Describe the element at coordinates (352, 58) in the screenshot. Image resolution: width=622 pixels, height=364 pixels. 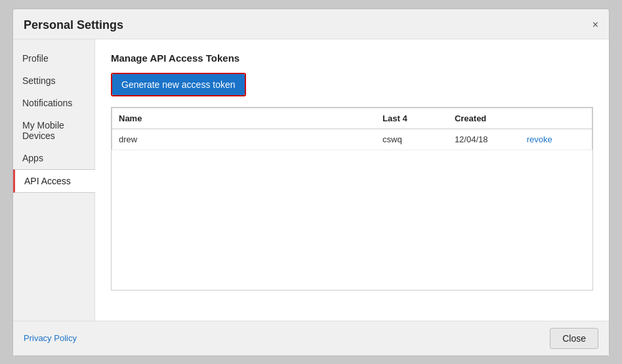
I see `section-title: Manage API Access Tokens` at that location.